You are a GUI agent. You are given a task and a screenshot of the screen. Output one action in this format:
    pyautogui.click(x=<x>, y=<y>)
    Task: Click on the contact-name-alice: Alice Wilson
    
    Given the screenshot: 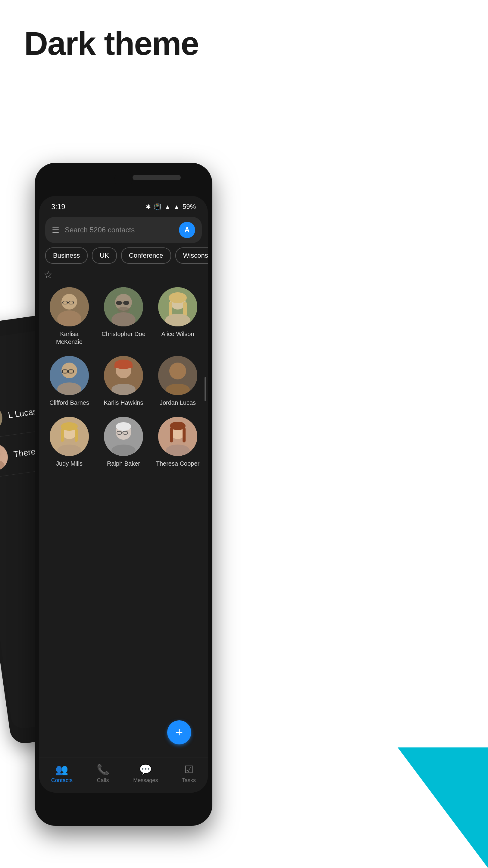 What is the action you would take?
    pyautogui.click(x=178, y=334)
    